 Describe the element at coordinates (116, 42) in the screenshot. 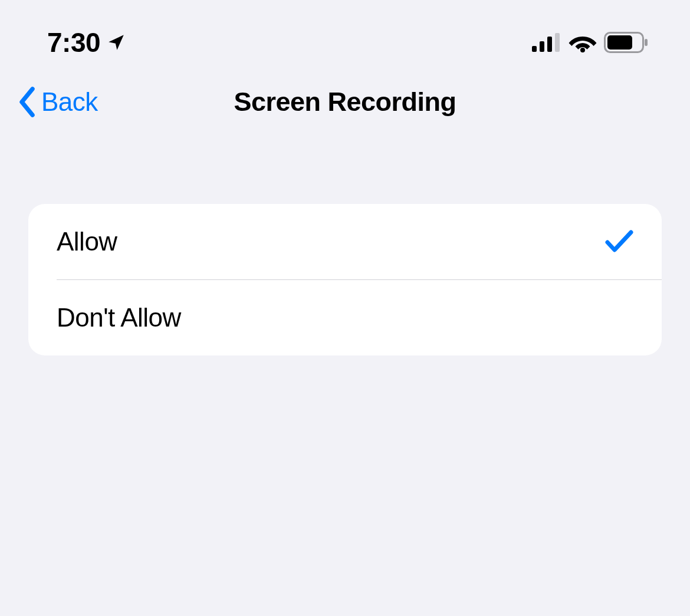

I see `location-icon` at that location.